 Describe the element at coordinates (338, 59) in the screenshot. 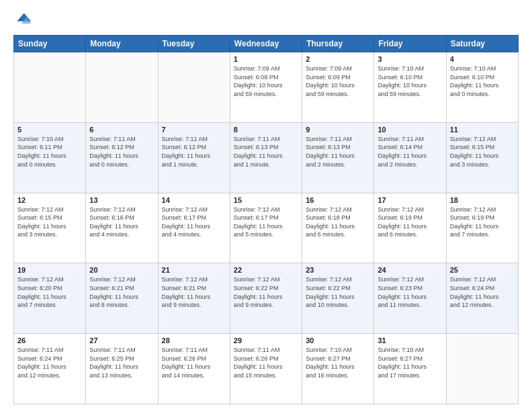

I see `day-number: 2` at that location.